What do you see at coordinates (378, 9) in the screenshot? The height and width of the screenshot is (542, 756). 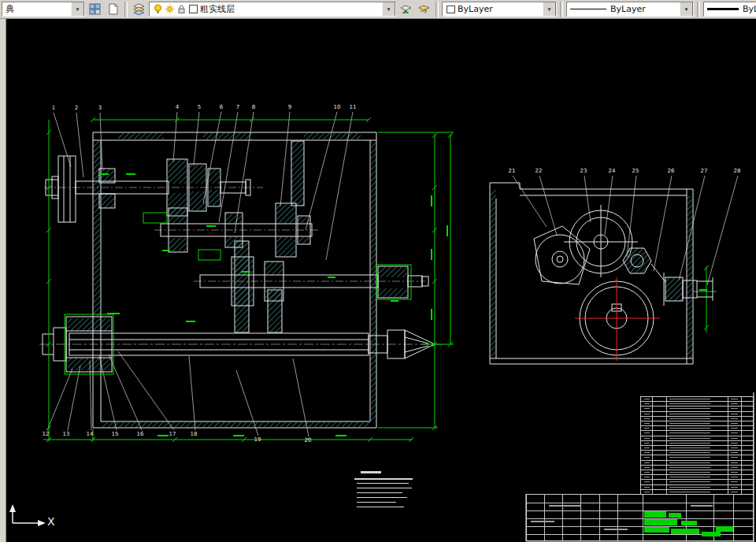 I see `top-toolbar: 典 ▾` at bounding box center [378, 9].